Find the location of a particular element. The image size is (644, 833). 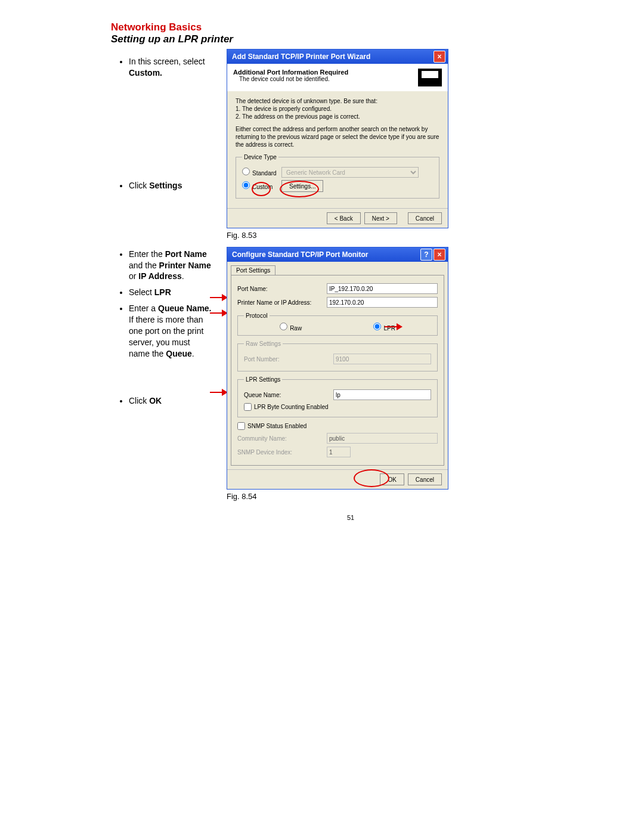

community-name-input is located at coordinates (382, 438).